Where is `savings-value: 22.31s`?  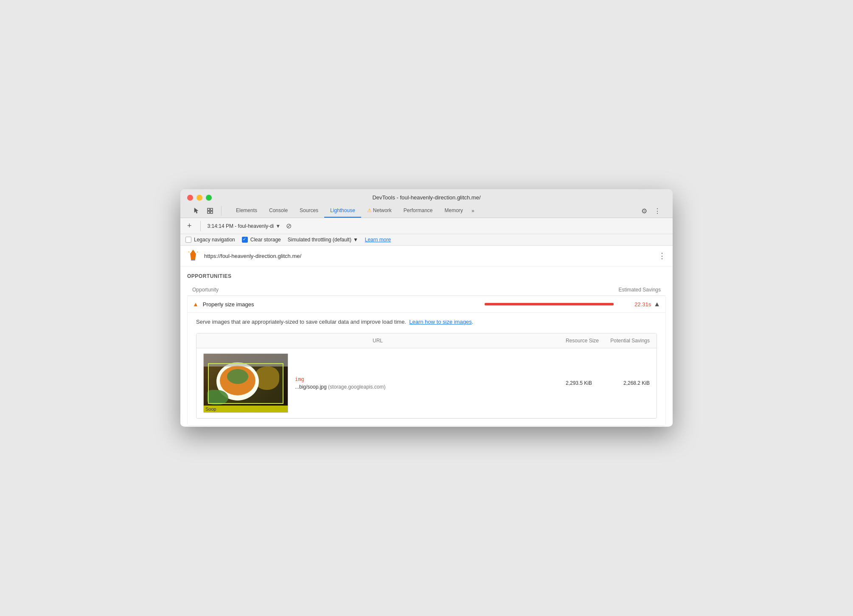
savings-value: 22.31s is located at coordinates (638, 305).